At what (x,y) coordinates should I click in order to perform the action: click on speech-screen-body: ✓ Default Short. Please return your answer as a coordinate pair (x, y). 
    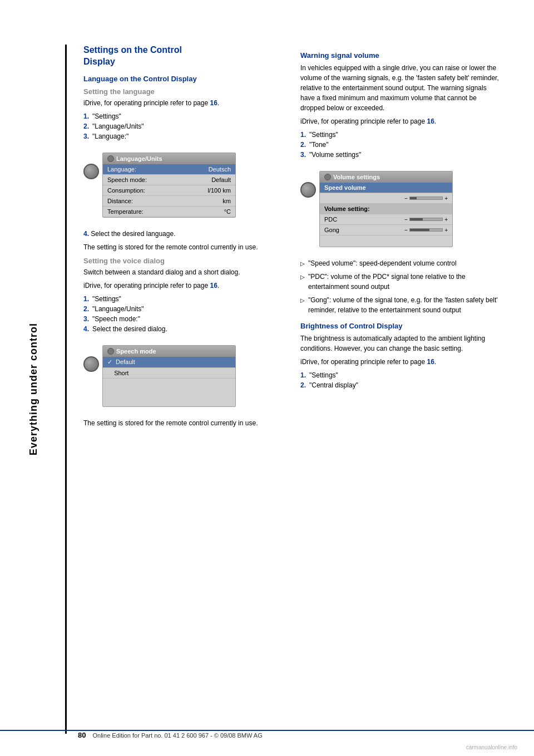
    Looking at the image, I should click on (169, 382).